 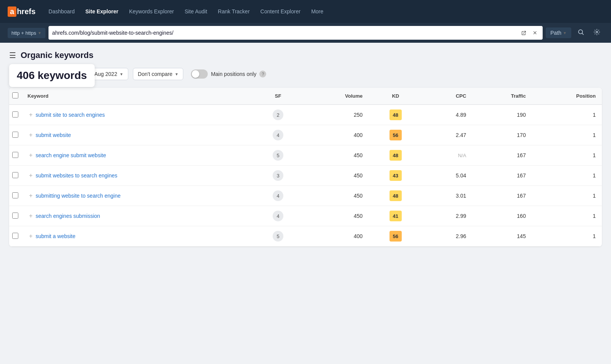 I want to click on keyword-link-5: search engines submission, so click(x=68, y=216).